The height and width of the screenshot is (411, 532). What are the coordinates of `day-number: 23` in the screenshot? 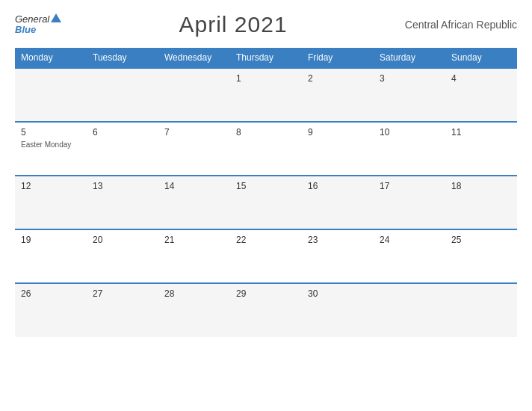 It's located at (338, 240).